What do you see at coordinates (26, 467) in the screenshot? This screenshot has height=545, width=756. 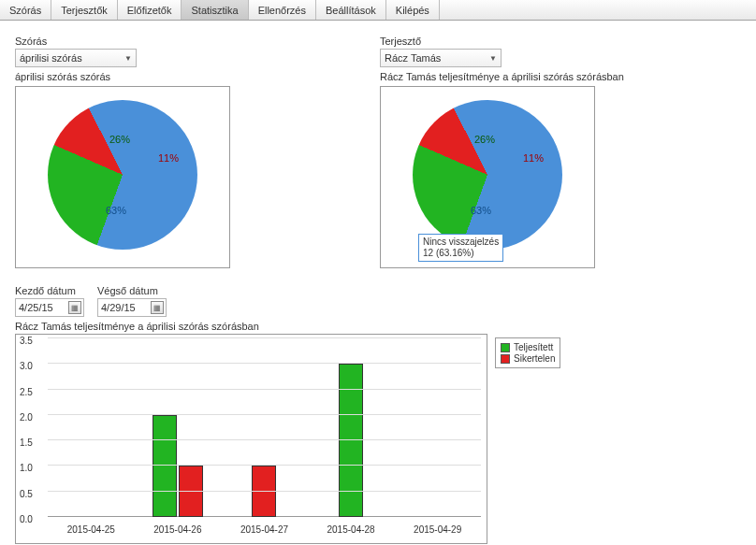 I see `y-tick: 1.0` at bounding box center [26, 467].